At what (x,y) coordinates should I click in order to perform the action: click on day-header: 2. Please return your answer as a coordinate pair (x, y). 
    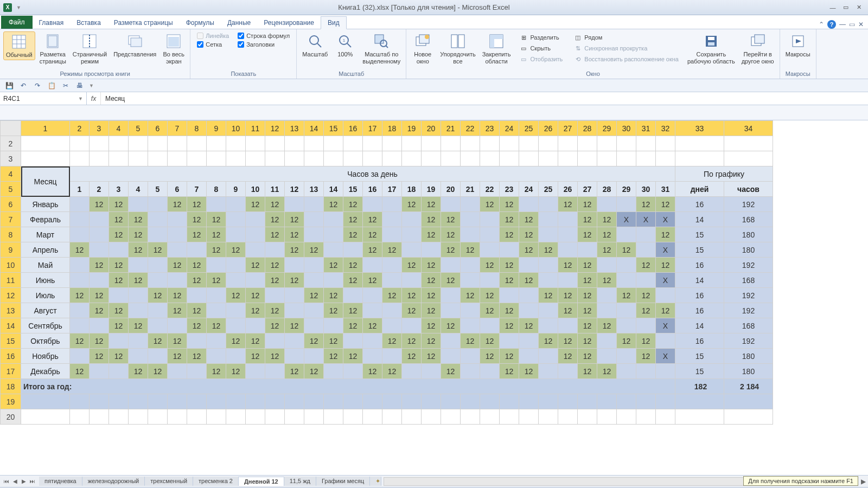
    Looking at the image, I should click on (99, 189).